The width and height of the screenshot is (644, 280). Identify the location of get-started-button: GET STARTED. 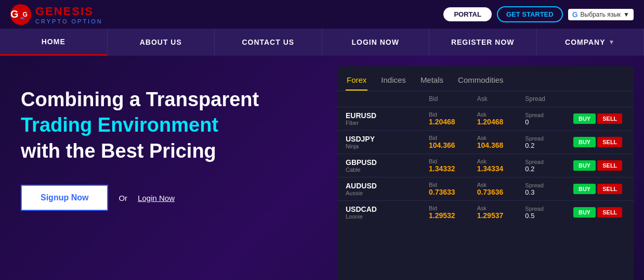
(530, 15).